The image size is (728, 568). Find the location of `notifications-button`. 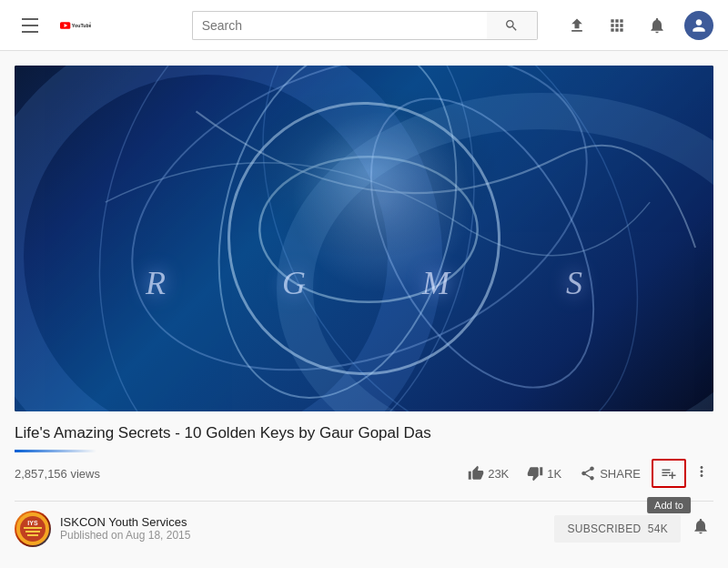

notifications-button is located at coordinates (657, 25).